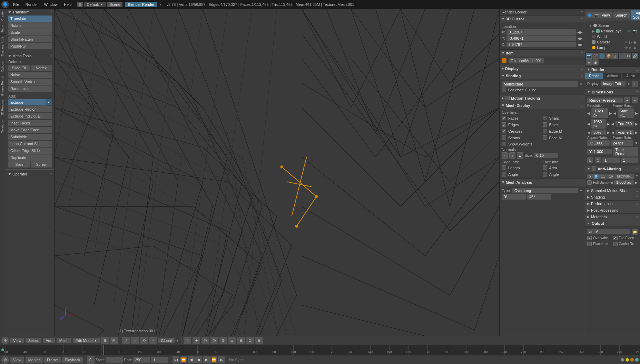  Describe the element at coordinates (5, 341) in the screenshot. I see `viewport-icon-btn: ⊙` at that location.